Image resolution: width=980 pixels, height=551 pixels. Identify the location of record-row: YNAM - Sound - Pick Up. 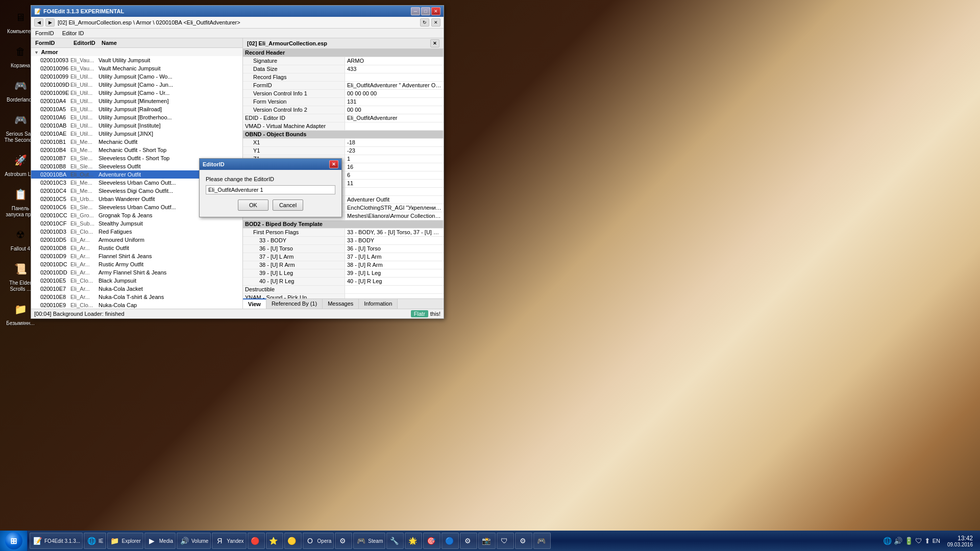
(343, 296).